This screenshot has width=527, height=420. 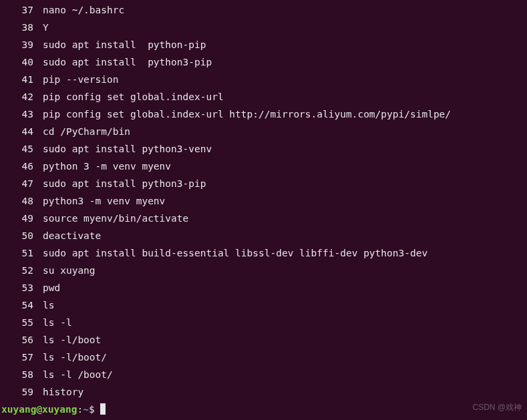 What do you see at coordinates (39, 409) in the screenshot?
I see `prompt-user: xuyang@xuyang` at bounding box center [39, 409].